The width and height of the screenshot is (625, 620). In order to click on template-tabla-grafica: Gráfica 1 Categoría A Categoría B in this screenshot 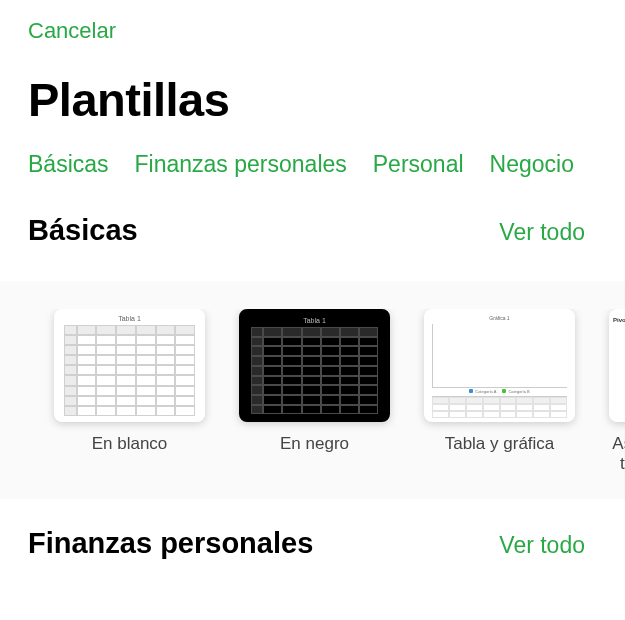, I will do `click(500, 392)`.